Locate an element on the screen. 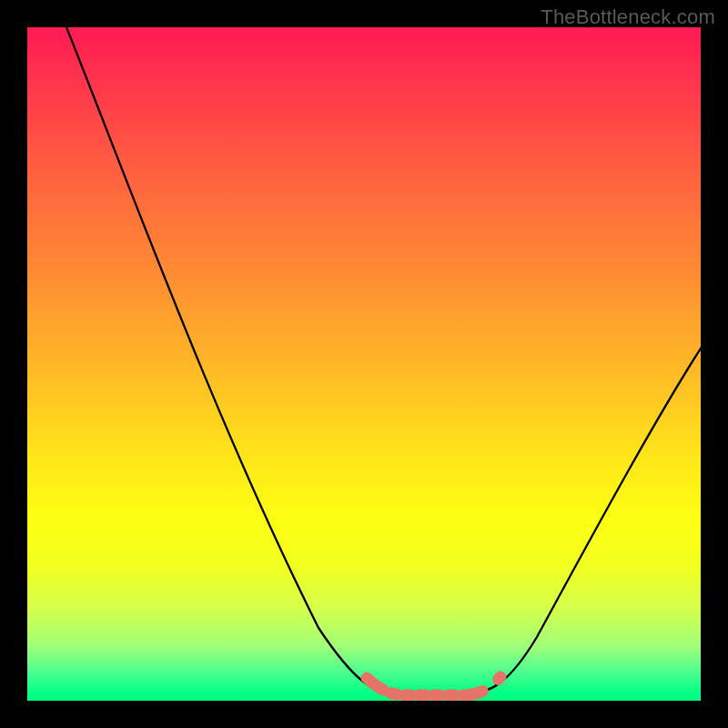 This screenshot has height=728, width=728. watermark-text: TheBottleneck.com is located at coordinates (628, 17).